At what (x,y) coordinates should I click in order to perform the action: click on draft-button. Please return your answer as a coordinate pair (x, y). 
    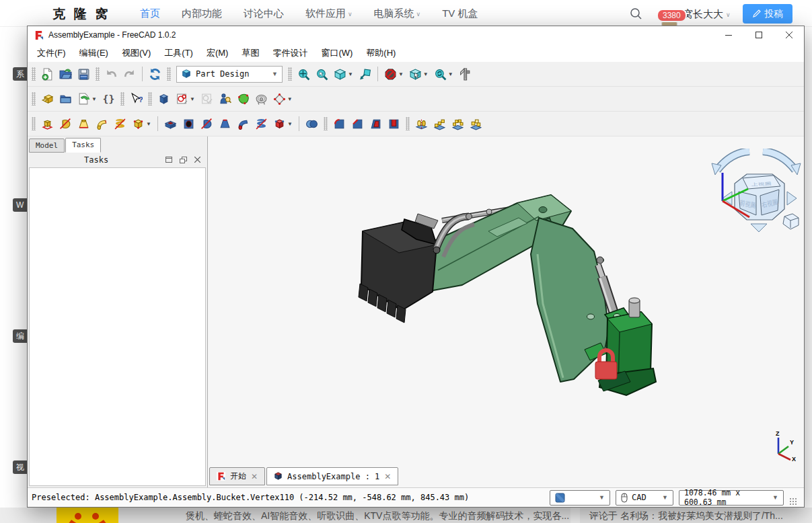
    Looking at the image, I should click on (375, 124).